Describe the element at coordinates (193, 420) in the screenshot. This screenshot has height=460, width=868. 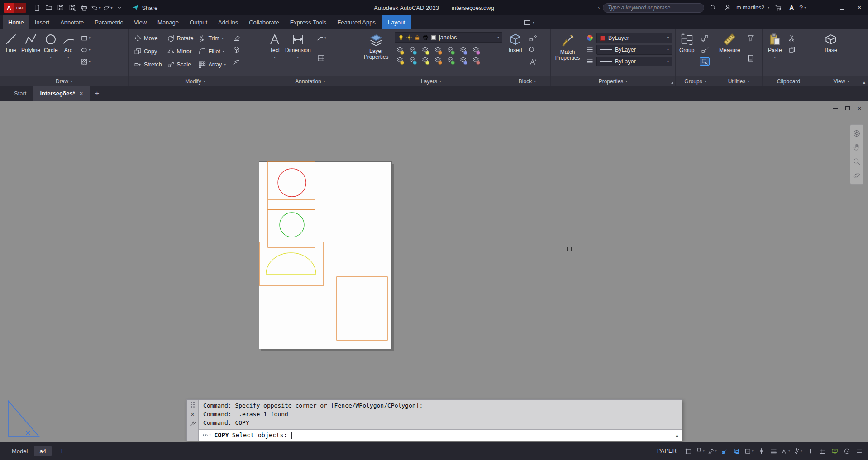
I see `command-window-handle: ×` at that location.